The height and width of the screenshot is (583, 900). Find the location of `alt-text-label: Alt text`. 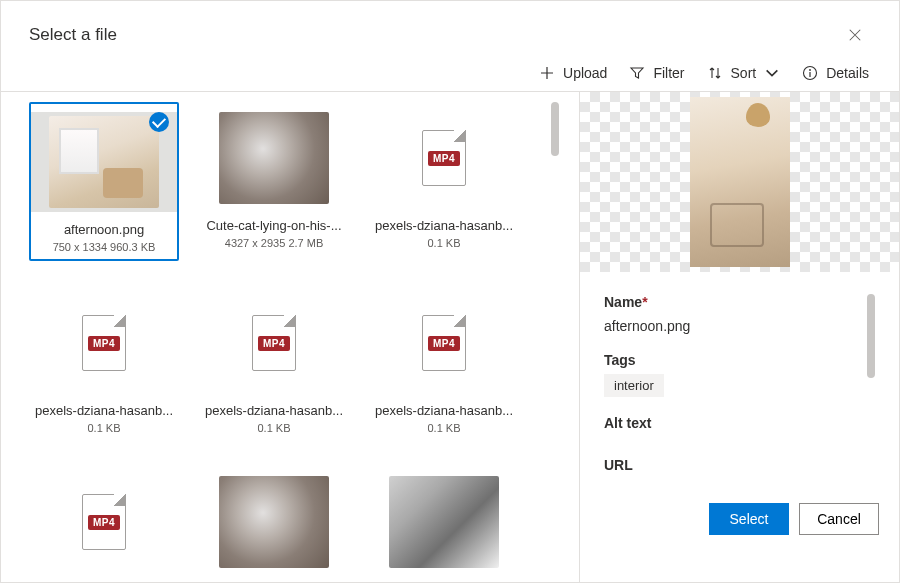

alt-text-label: Alt text is located at coordinates (730, 423).